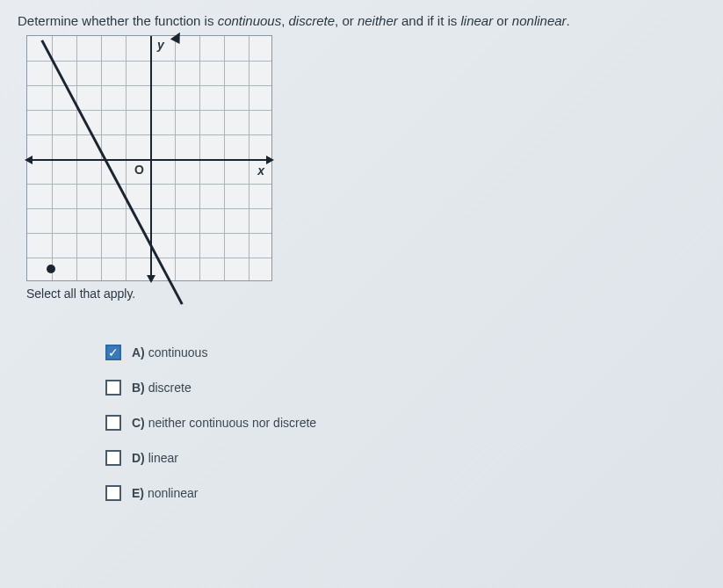  I want to click on question-text: Determine whether the function is contin…, so click(362, 21).